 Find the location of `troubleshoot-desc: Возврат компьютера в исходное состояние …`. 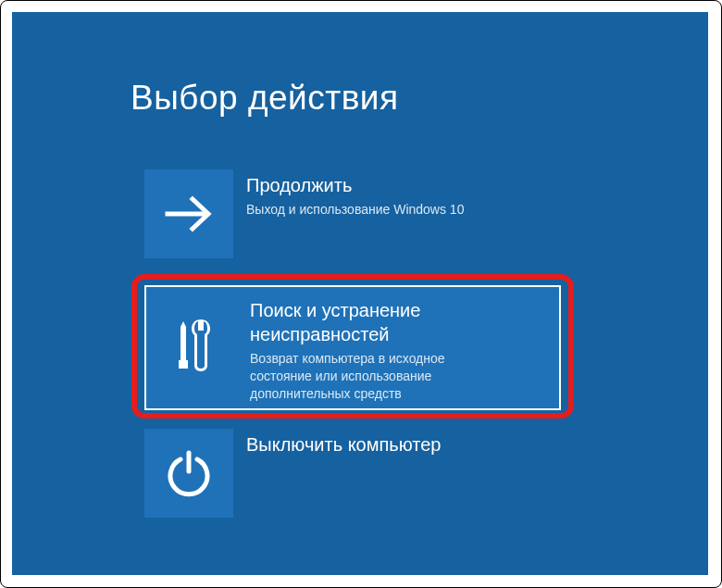

troubleshoot-desc: Возврат компьютера в исходное состояние … is located at coordinates (380, 376).